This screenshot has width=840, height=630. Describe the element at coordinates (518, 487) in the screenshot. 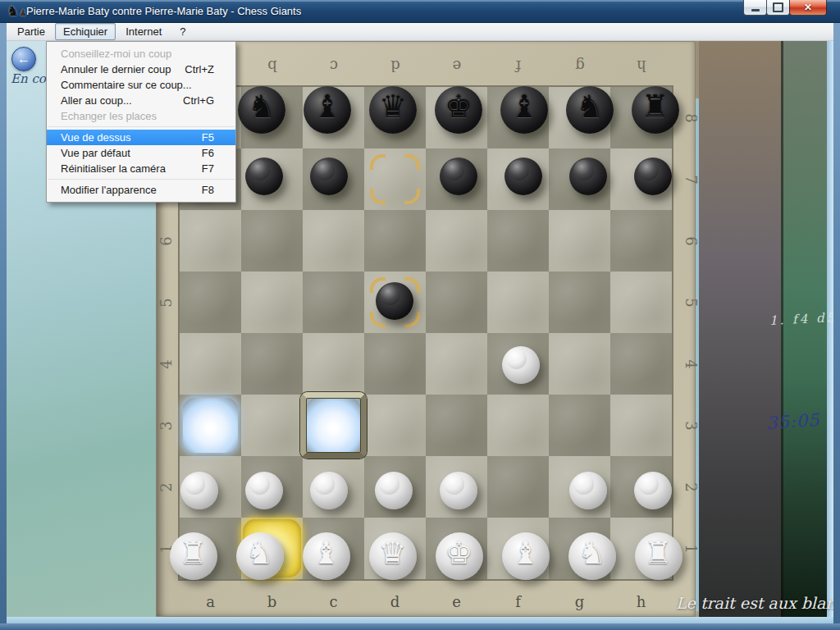

I see `square-f2` at that location.